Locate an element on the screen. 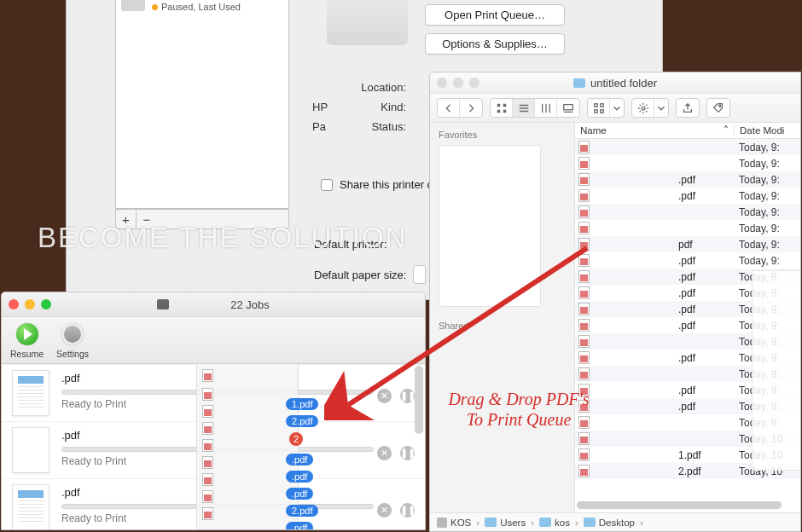 Image resolution: width=802 pixels, height=532 pixels. add-printer-button: + is located at coordinates (126, 219).